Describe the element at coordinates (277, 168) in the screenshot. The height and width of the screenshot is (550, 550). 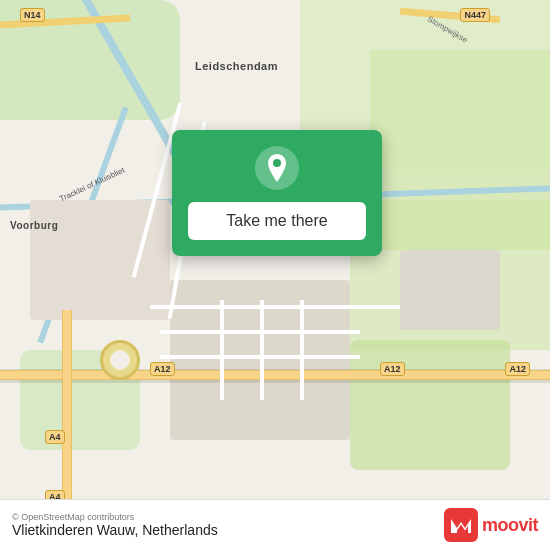
I see `location-pin-icon` at that location.